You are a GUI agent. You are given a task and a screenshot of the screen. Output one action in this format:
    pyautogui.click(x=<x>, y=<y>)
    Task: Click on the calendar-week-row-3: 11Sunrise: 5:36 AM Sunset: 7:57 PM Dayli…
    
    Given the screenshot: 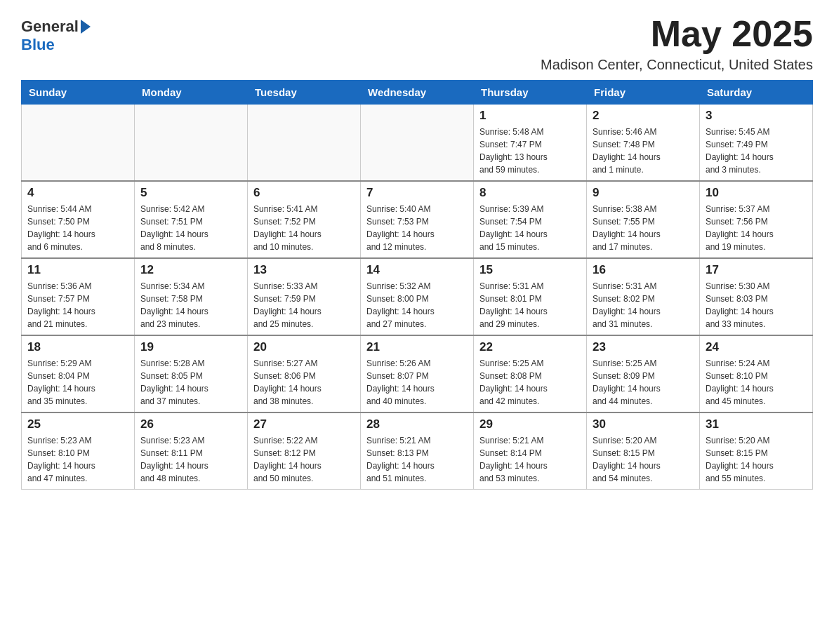 What is the action you would take?
    pyautogui.click(x=417, y=297)
    